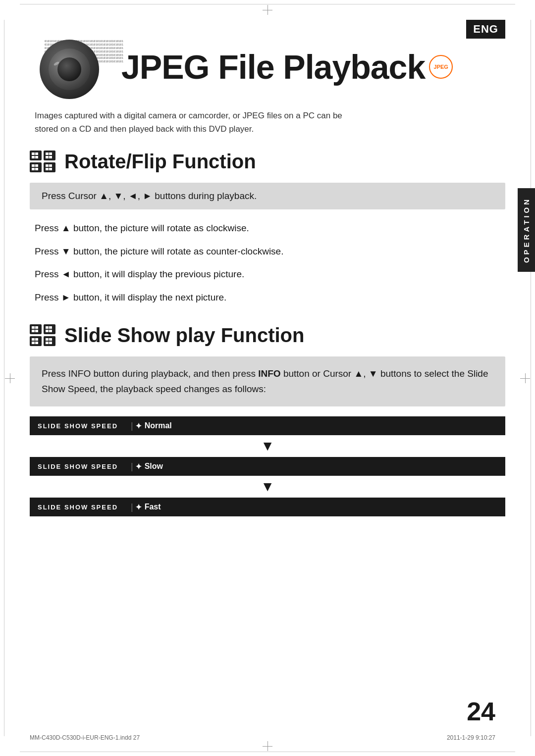  Describe the element at coordinates (79, 426) in the screenshot. I see `speed-label-1: SLIDE SHOW SPEED` at that location.